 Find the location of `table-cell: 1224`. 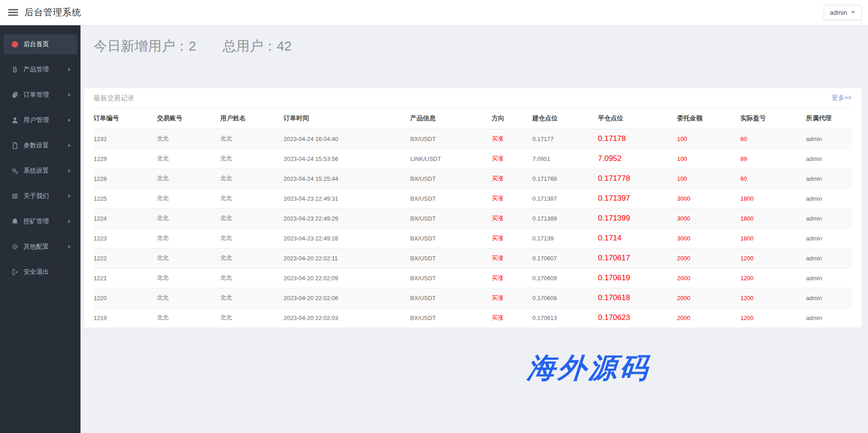

table-cell: 1224 is located at coordinates (125, 218).